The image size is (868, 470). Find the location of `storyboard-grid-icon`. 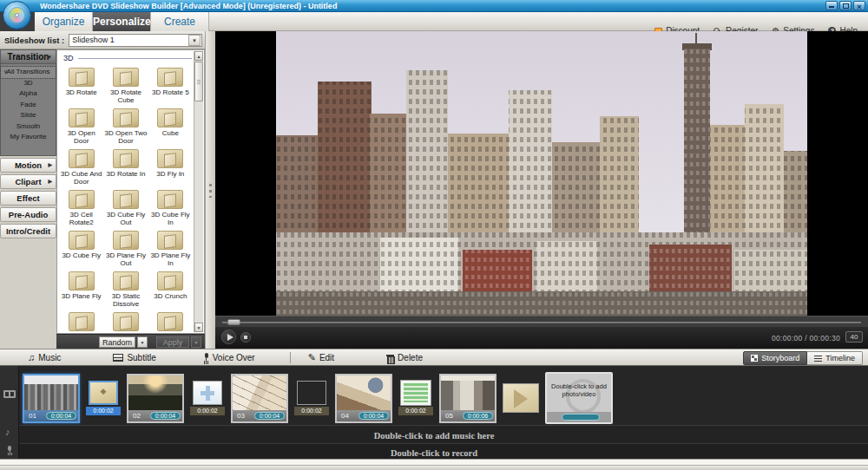

storyboard-grid-icon is located at coordinates (754, 358).